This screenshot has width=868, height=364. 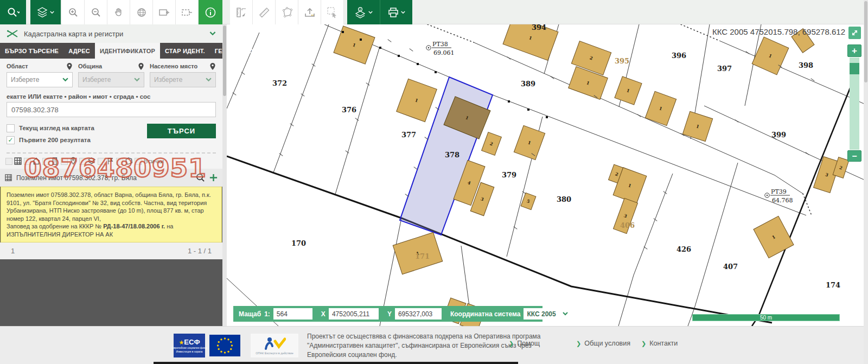 What do you see at coordinates (111, 97) in the screenshot?
I see `identifier-hint-label: екатте ИЛИ екатте • район • имот • сград…` at bounding box center [111, 97].